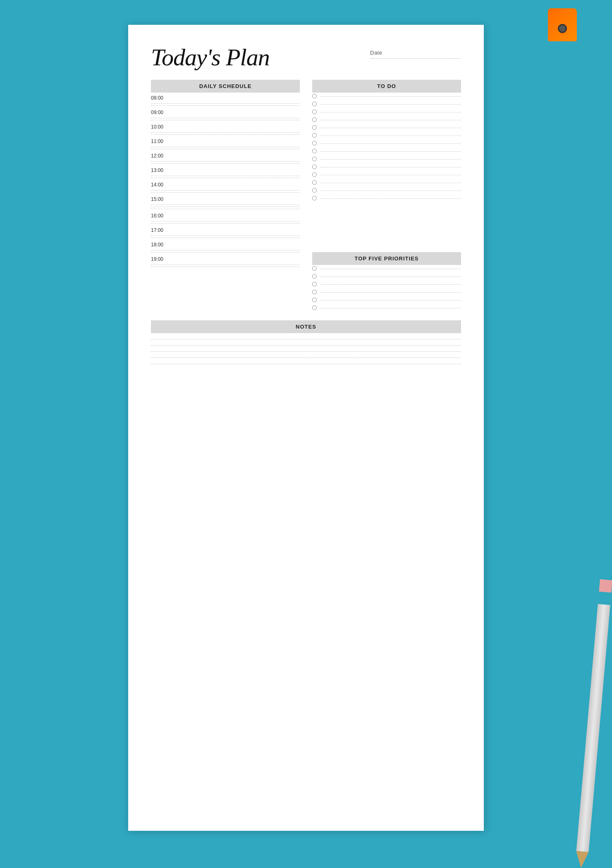 This screenshot has height=868, width=612. I want to click on schedule-line-1300b, so click(225, 178).